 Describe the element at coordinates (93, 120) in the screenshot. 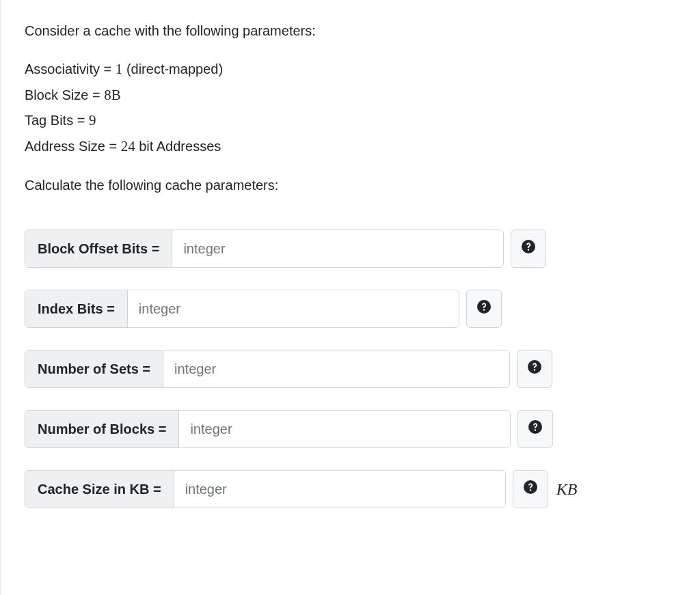

I see `param-value: 9` at that location.